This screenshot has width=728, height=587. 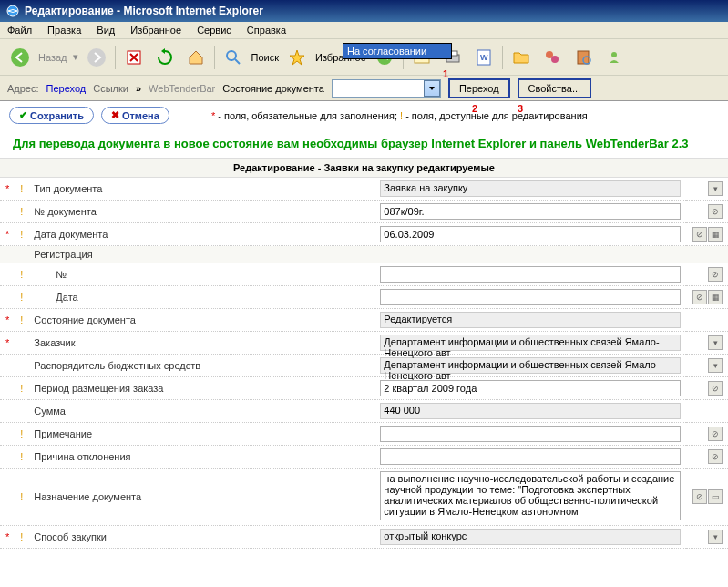 What do you see at coordinates (201, 498) in the screenshot?
I see `row-purpose-label: Назначение документа` at bounding box center [201, 498].